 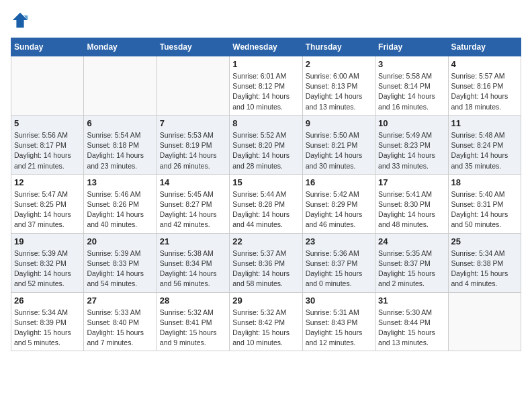 I want to click on col-header-sunday: Sunday, so click(x=48, y=47).